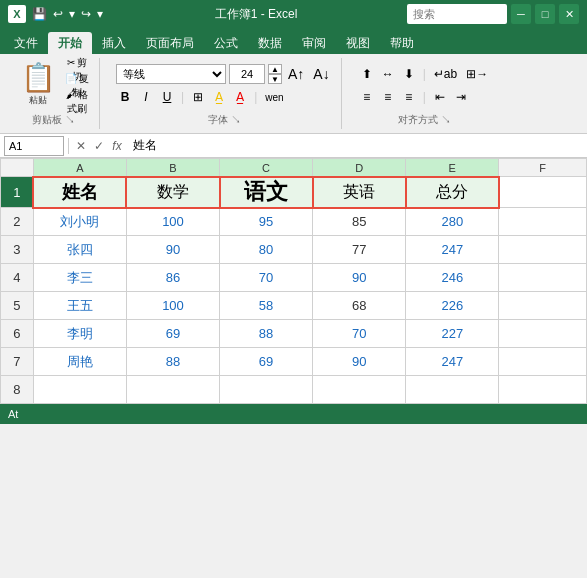 The image size is (587, 578). Describe the element at coordinates (388, 74) in the screenshot. I see `align-middle-button: ↔` at that location.